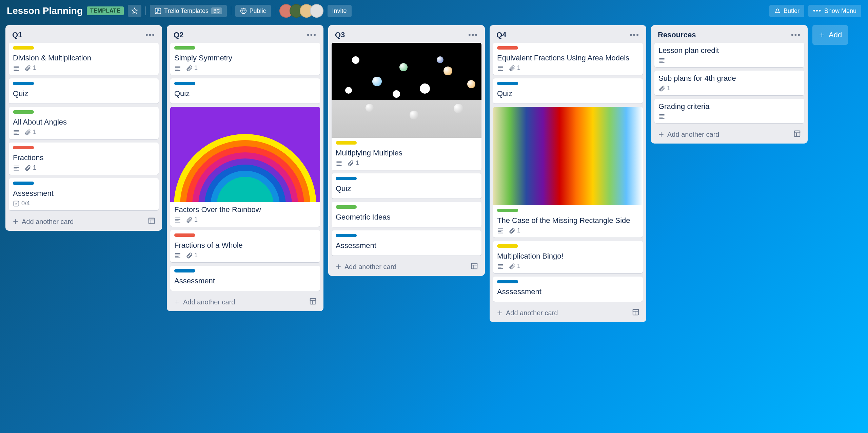 Image resolution: width=868 pixels, height=433 pixels. I want to click on card-title: Multiplication Bingo!, so click(568, 256).